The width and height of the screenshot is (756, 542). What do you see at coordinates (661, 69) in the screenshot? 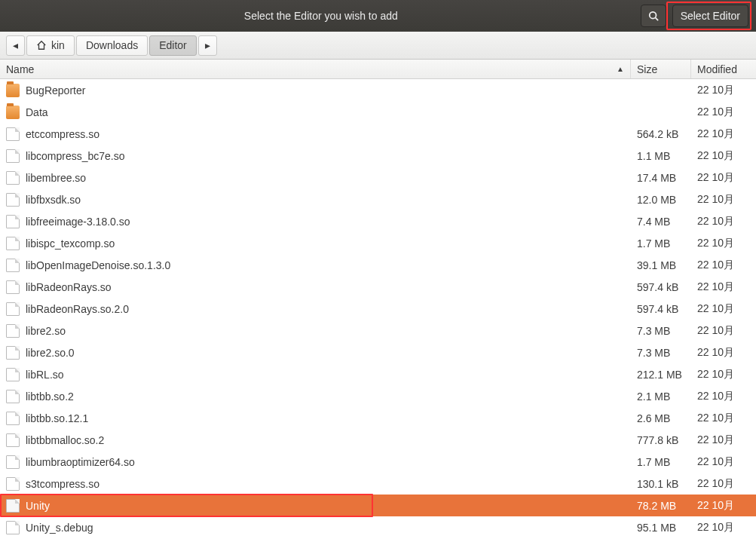
I see `column-size: Size` at bounding box center [661, 69].